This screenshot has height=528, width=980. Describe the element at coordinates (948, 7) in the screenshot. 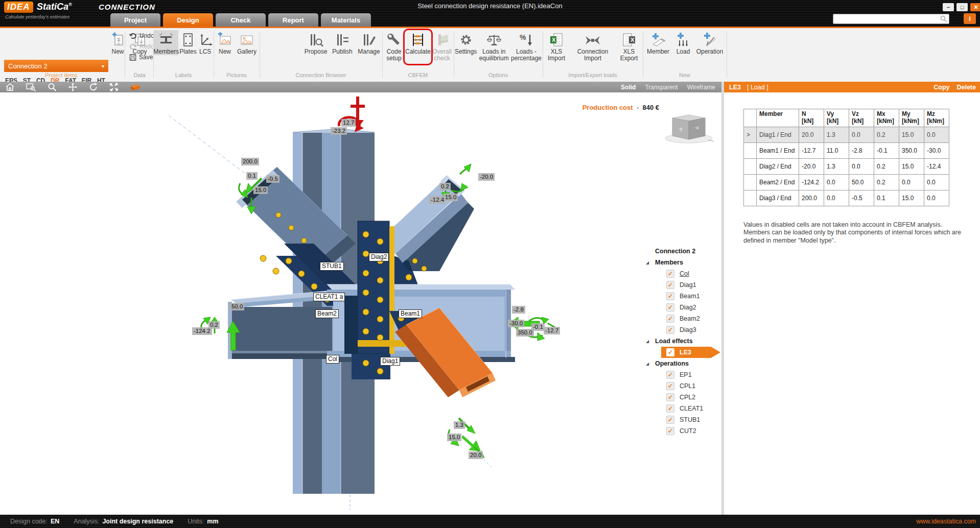

I see `minimize-button: –` at that location.